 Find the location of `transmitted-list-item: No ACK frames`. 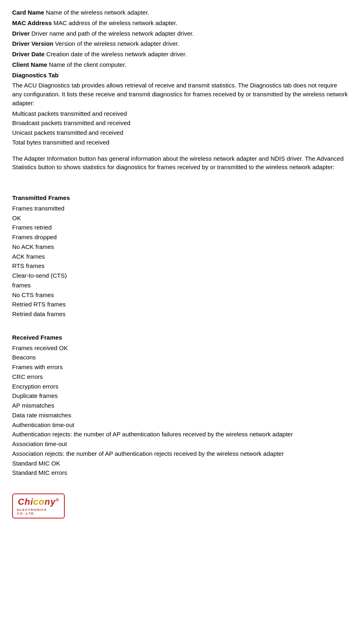

transmitted-list-item: No ACK frames is located at coordinates (180, 247).